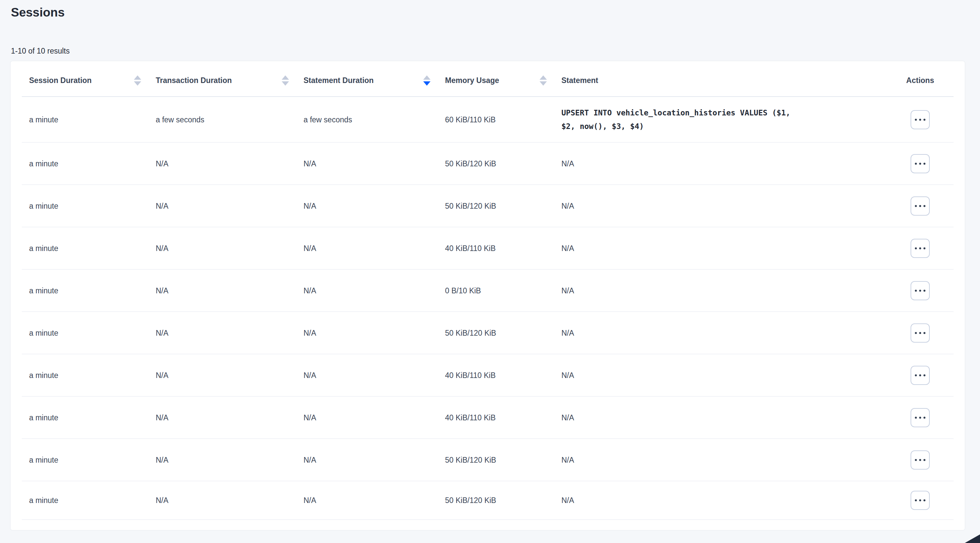 This screenshot has width=980, height=543. I want to click on cell-statement-duration: a few seconds, so click(367, 120).